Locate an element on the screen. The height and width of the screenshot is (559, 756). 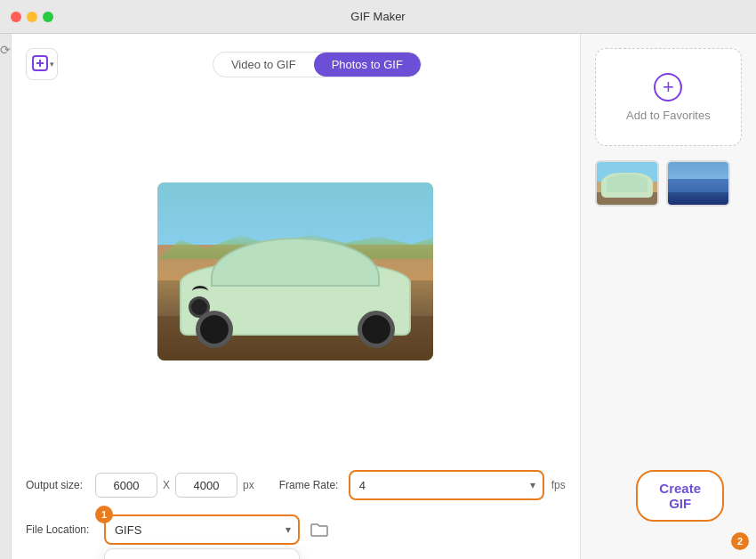
file-loc-select-wrapper: Same As Source Folder GIFS Other... is located at coordinates (202, 530).